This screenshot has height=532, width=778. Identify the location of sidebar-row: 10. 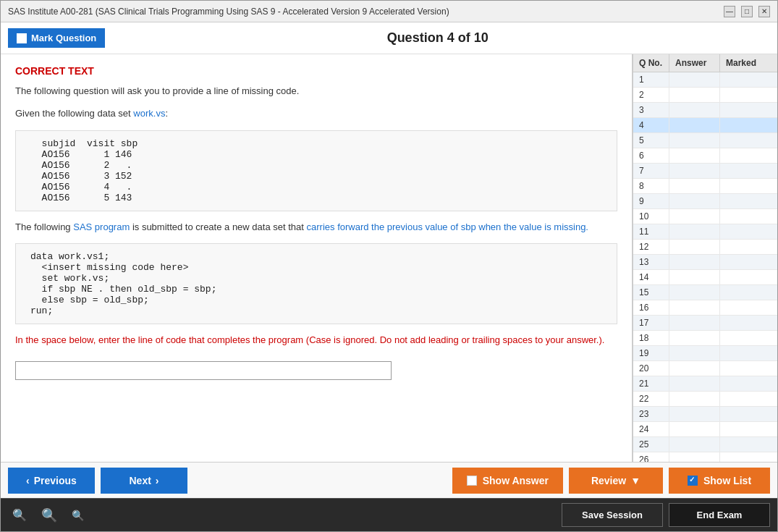
(705, 217).